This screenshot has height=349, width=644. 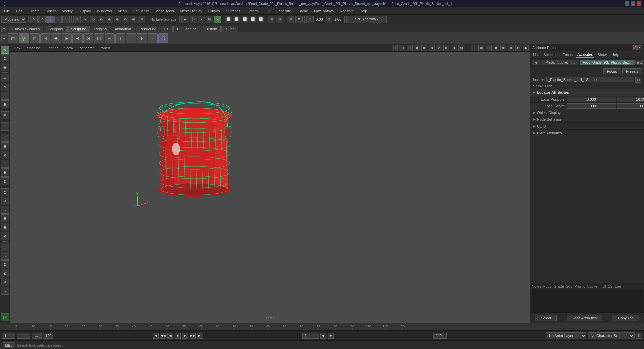 What do you see at coordinates (5, 264) in the screenshot?
I see `tool-bot3: ⊗` at bounding box center [5, 264].